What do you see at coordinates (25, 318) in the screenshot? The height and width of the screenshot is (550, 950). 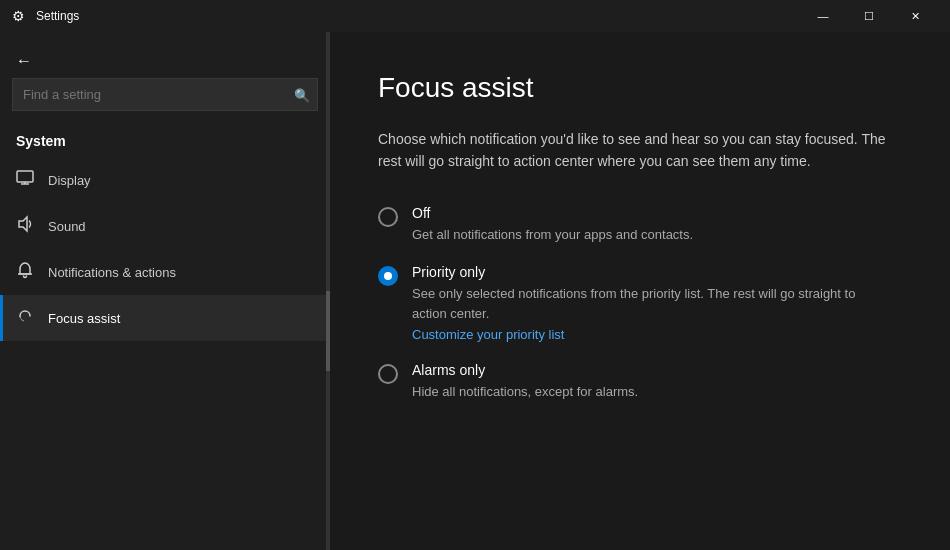 I see `focus-icon` at bounding box center [25, 318].